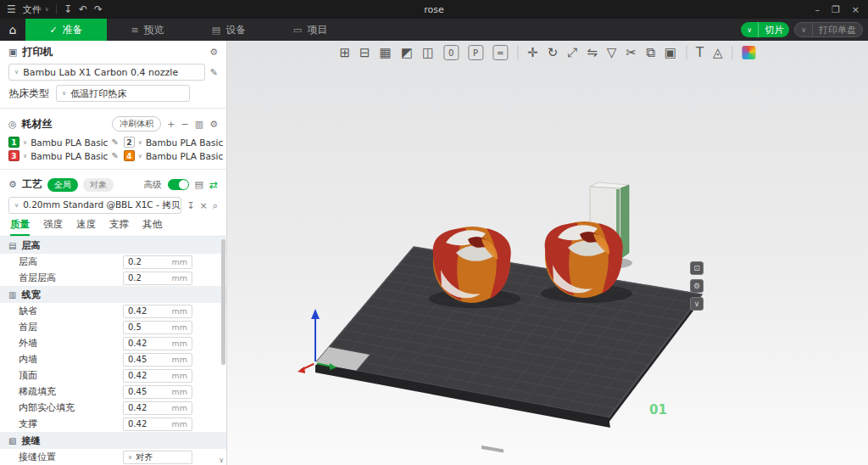 The image size is (868, 465). I want to click on tab-device: ▤ 设备, so click(229, 30).